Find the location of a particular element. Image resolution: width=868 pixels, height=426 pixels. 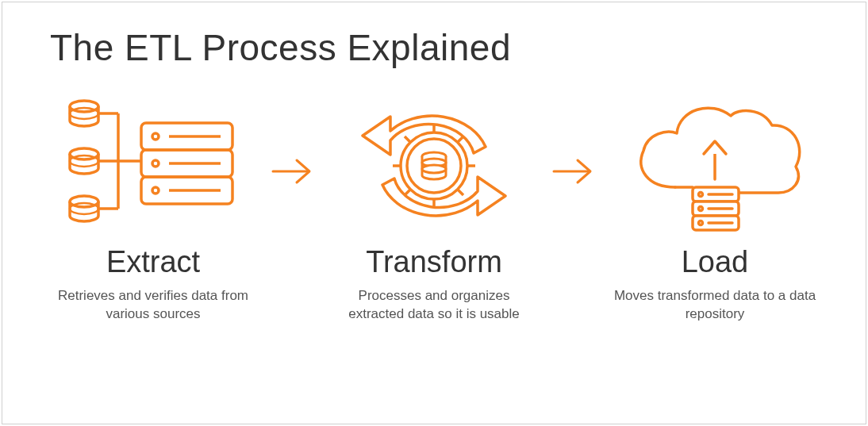

arrow-extract-to-transform is located at coordinates (294, 171).